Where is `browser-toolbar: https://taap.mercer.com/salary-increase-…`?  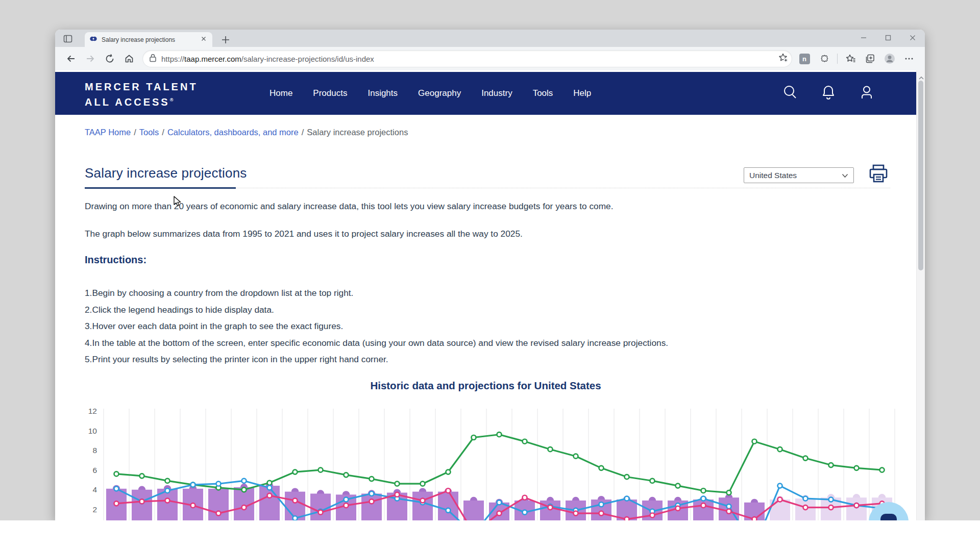 browser-toolbar: https://taap.mercer.com/salary-increase-… is located at coordinates (490, 59).